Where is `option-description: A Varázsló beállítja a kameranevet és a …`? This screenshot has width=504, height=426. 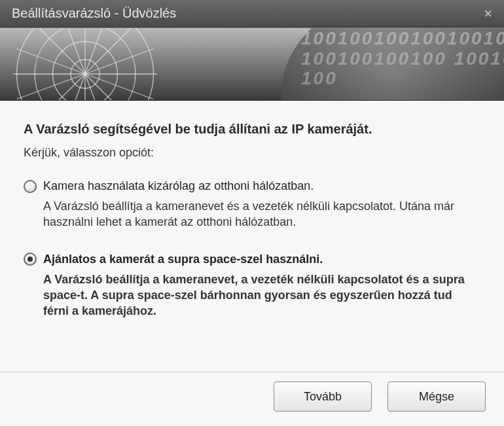
option-description: A Varázsló beállítja a kameranevet és a … is located at coordinates (262, 215).